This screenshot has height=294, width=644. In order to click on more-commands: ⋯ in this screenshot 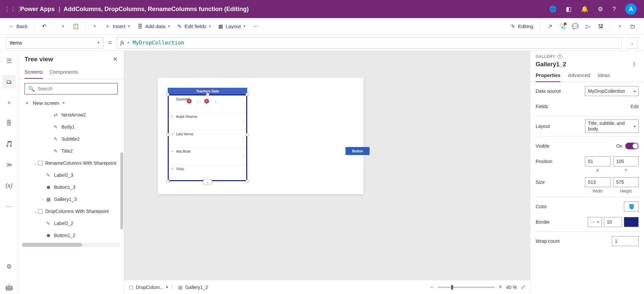, I will do `click(256, 26)`.